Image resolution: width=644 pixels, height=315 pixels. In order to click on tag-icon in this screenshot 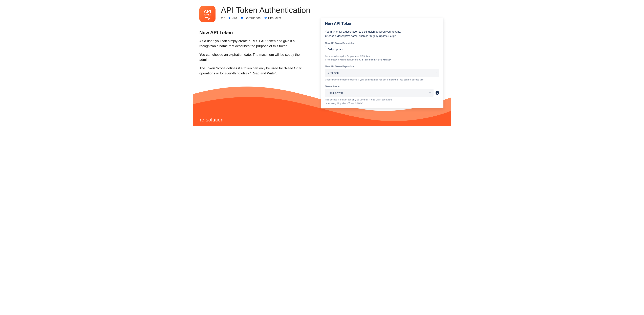, I will do `click(208, 18)`.